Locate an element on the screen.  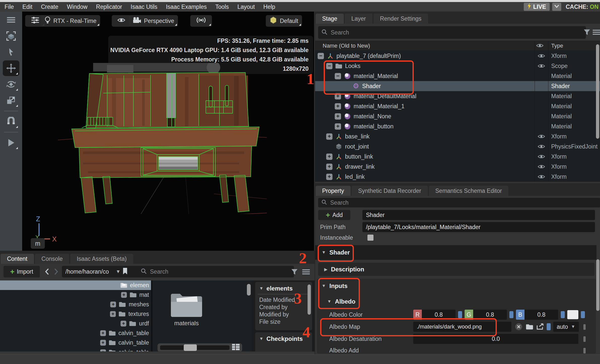
grid-view-icon is located at coordinates (236, 348).